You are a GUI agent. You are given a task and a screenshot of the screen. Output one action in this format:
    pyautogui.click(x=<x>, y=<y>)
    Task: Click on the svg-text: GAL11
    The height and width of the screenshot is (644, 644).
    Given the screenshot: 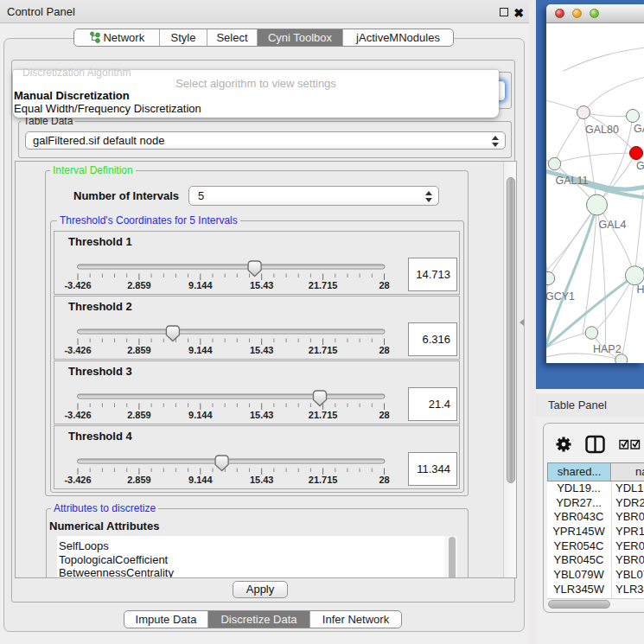 What is the action you would take?
    pyautogui.click(x=572, y=181)
    